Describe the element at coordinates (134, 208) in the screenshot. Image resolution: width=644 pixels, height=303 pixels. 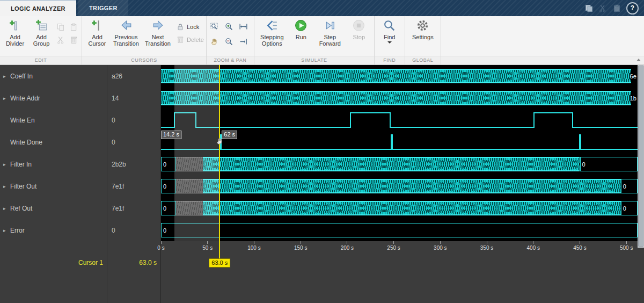
I see `signal-value: 7e1f` at that location.